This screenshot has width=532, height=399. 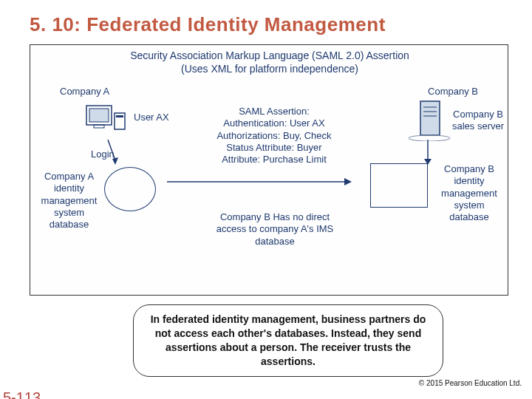 I want to click on company-b-label: Company B, so click(x=453, y=92).